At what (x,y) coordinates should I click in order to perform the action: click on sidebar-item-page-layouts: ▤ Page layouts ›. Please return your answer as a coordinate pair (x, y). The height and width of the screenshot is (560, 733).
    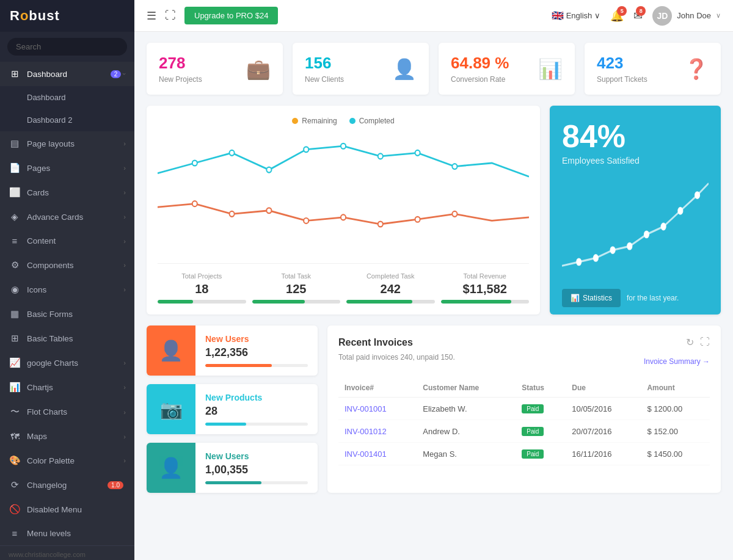
    Looking at the image, I should click on (67, 144).